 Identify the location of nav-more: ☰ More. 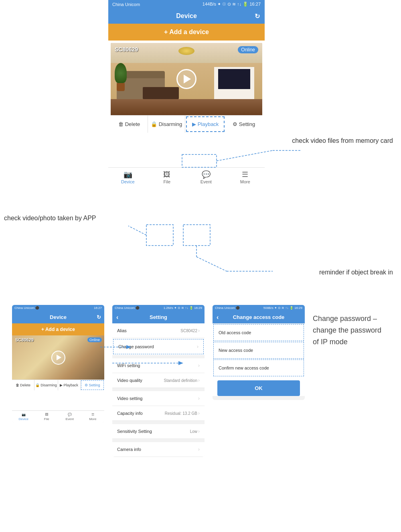
(245, 177).